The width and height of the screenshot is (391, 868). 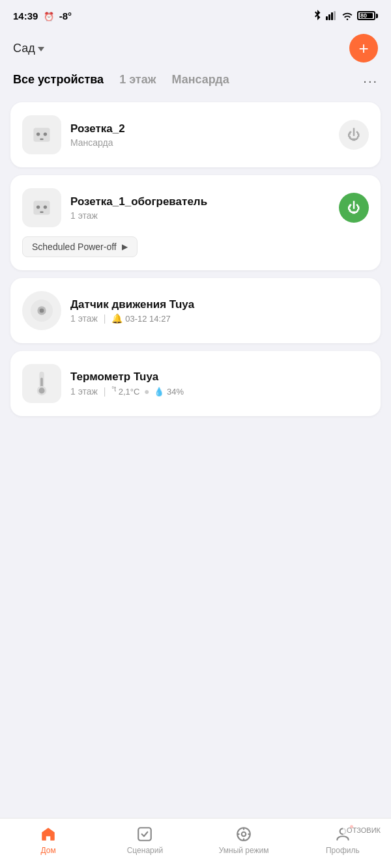 What do you see at coordinates (117, 318) in the screenshot?
I see `bell-icon: 🔔` at bounding box center [117, 318].